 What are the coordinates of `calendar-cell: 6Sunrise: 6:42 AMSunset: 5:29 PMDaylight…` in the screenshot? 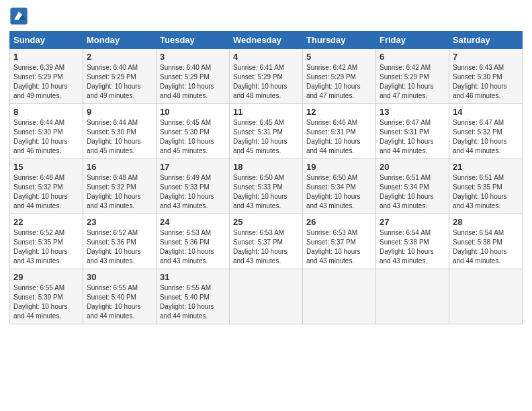 It's located at (412, 77).